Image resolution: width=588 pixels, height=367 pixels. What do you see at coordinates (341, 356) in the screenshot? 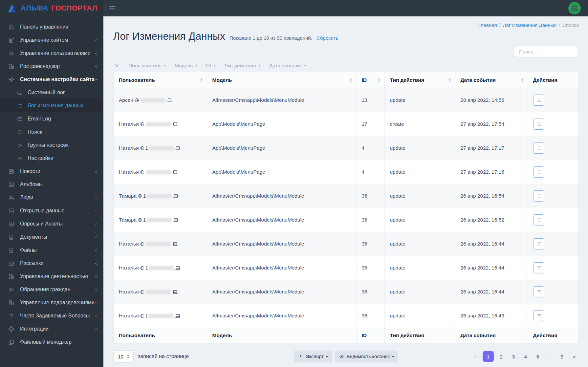
I see `eye-slash-icon` at bounding box center [341, 356].